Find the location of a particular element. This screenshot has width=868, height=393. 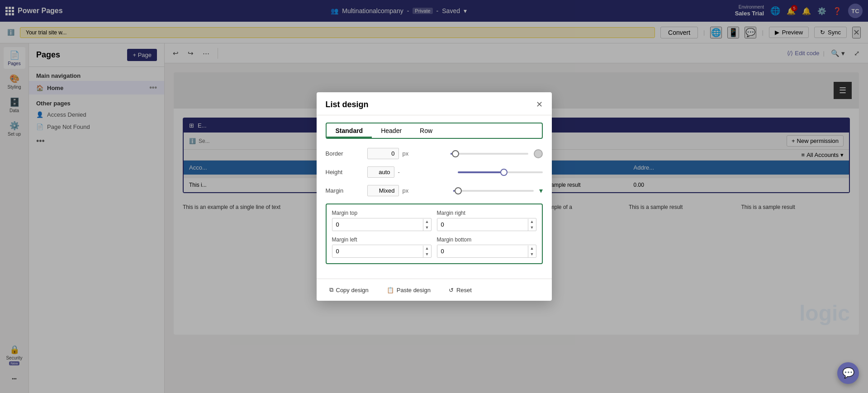

margin-top-field: Margin top ▲ ▼ is located at coordinates (382, 221).